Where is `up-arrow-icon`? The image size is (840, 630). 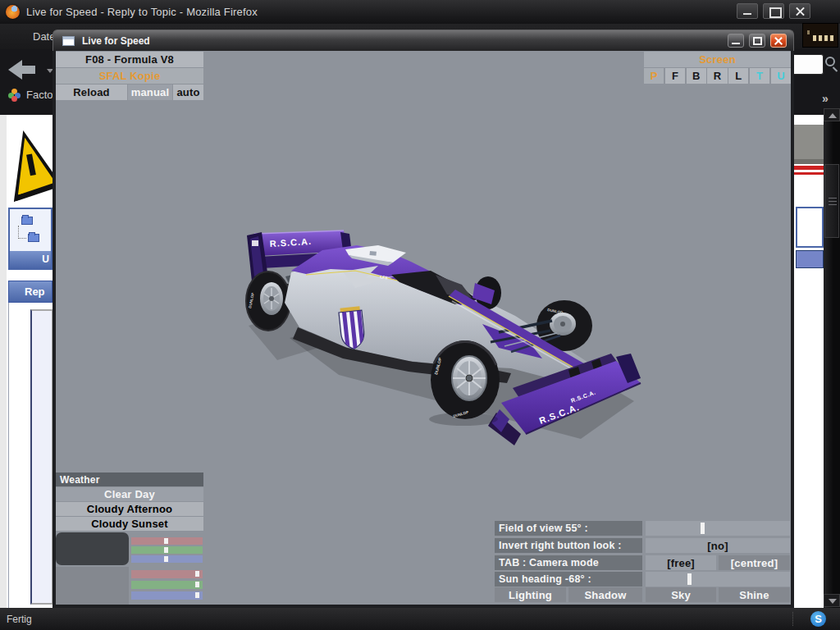
up-arrow-icon is located at coordinates (833, 116).